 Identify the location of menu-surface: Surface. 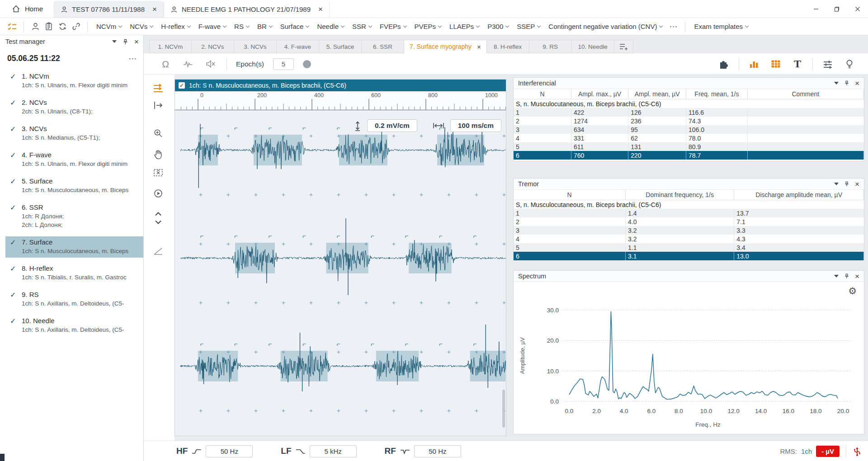
(295, 26).